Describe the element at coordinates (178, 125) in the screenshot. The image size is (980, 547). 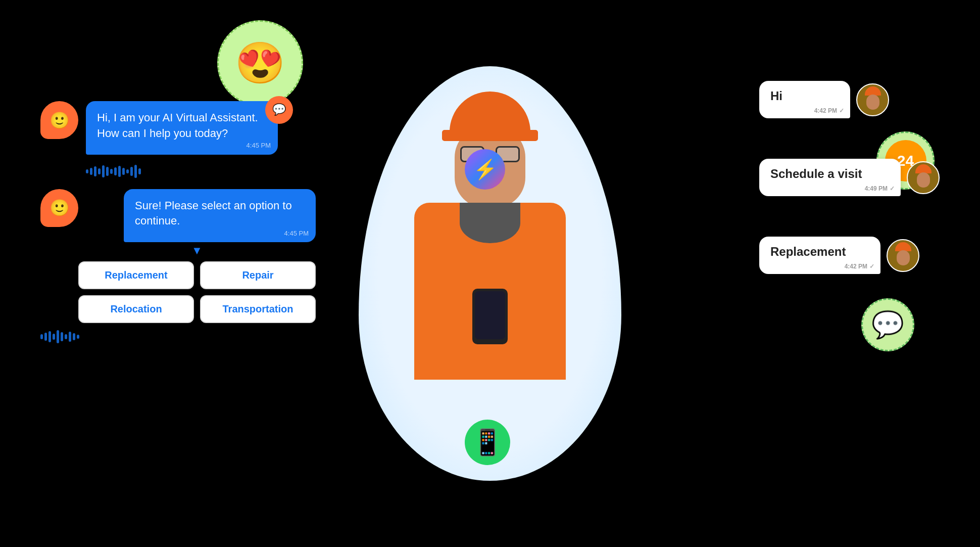
I see `chat-text-1: Hi, I am your AI Virtual Assistant. How …` at that location.